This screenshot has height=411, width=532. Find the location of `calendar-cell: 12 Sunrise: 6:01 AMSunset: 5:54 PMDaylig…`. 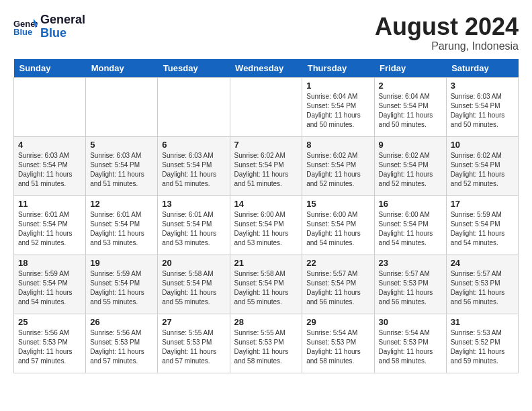

calendar-cell: 12 Sunrise: 6:01 AMSunset: 5:54 PMDaylig… is located at coordinates (122, 225).